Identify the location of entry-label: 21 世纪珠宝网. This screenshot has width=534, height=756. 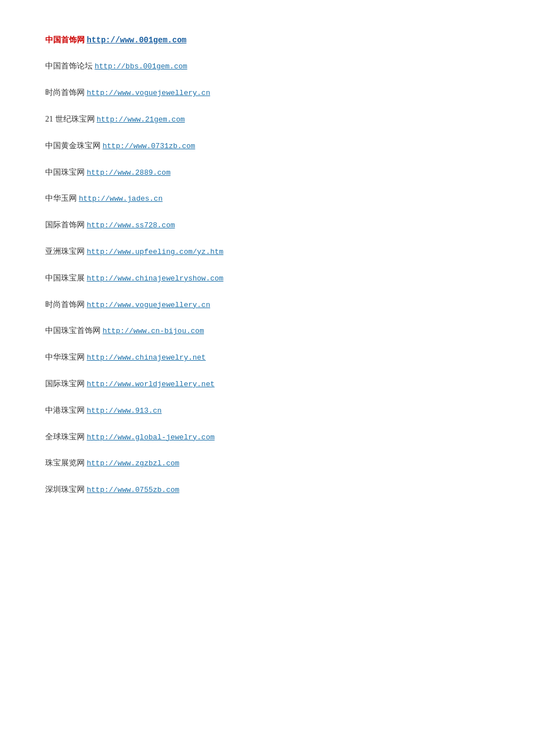
(71, 119).